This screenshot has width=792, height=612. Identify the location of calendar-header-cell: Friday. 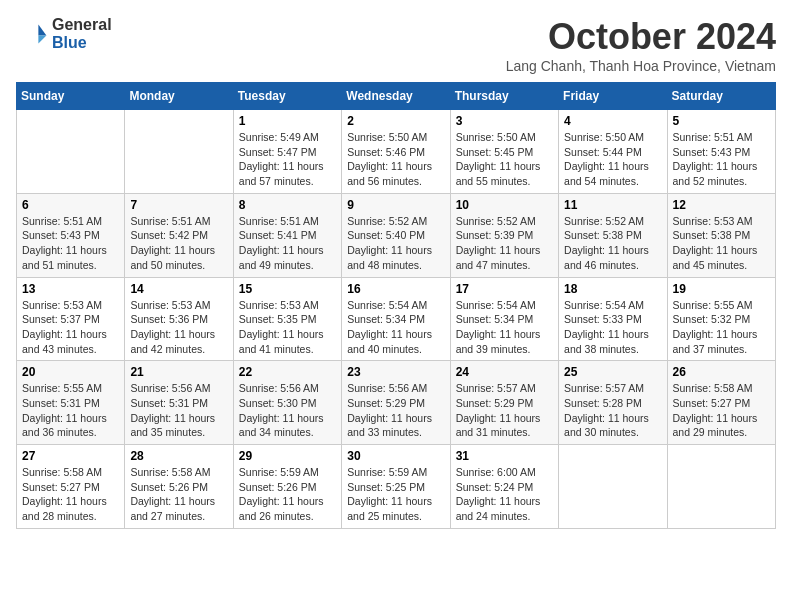
(613, 96).